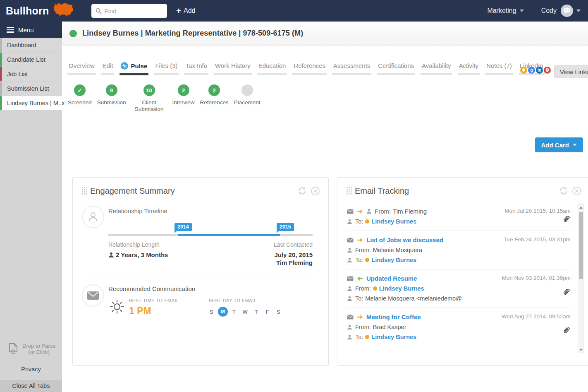 The image size is (588, 392). What do you see at coordinates (193, 33) in the screenshot?
I see `record-title: Lindsey Burnes | Marketing Representativ…` at bounding box center [193, 33].